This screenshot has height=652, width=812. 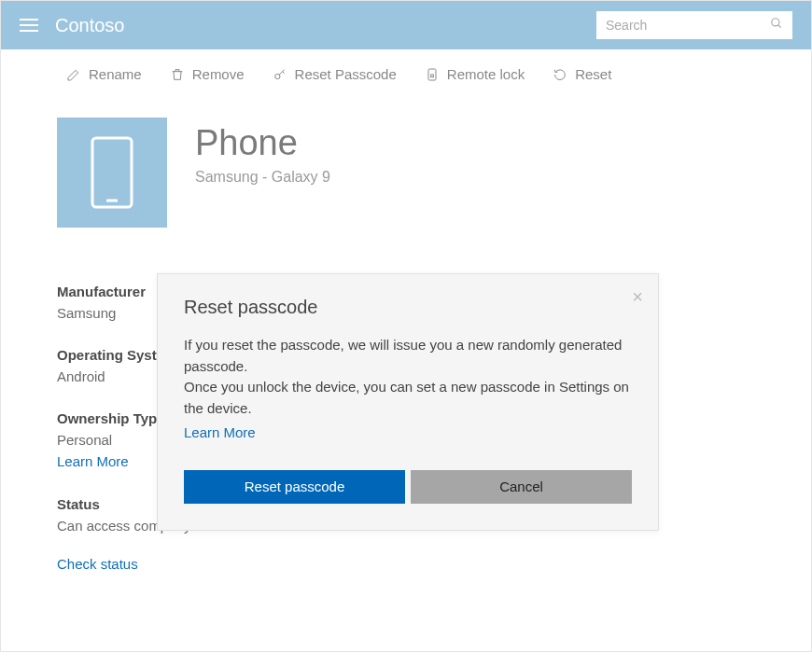 I want to click on reset-passcode-label: Reset Passcode, so click(x=345, y=75).